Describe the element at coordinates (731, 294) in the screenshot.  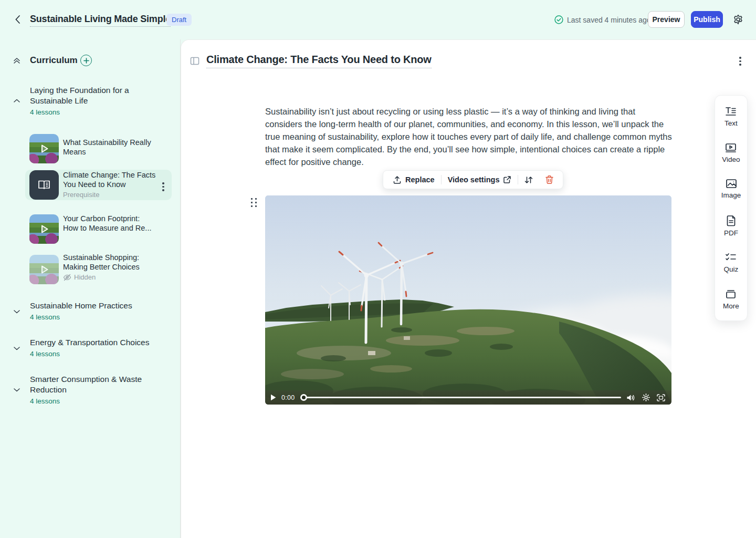
I see `more-blocks-icon` at that location.